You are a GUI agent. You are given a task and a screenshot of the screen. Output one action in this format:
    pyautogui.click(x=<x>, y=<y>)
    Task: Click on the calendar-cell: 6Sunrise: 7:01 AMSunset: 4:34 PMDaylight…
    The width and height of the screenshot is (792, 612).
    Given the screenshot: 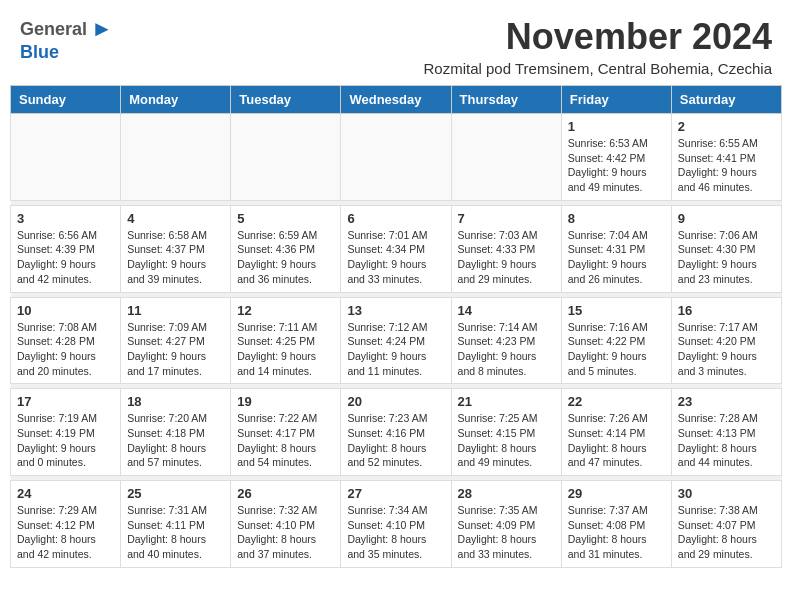 What is the action you would take?
    pyautogui.click(x=396, y=248)
    